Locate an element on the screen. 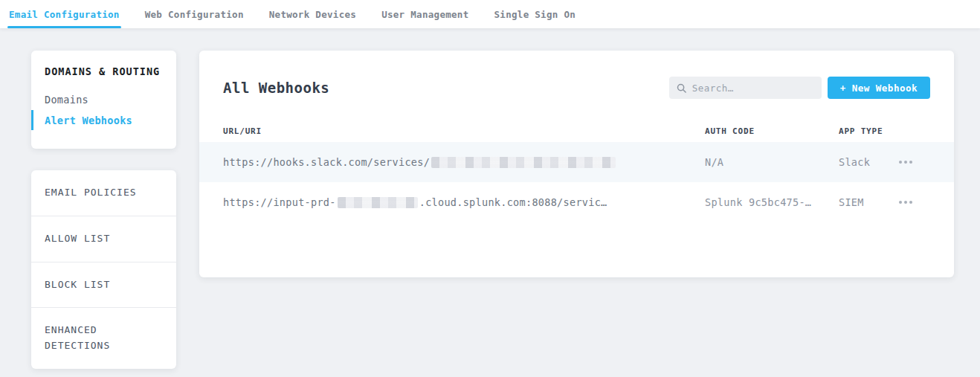 The height and width of the screenshot is (377, 980). panel-header: All Webhooks + New Webhook is located at coordinates (577, 88).